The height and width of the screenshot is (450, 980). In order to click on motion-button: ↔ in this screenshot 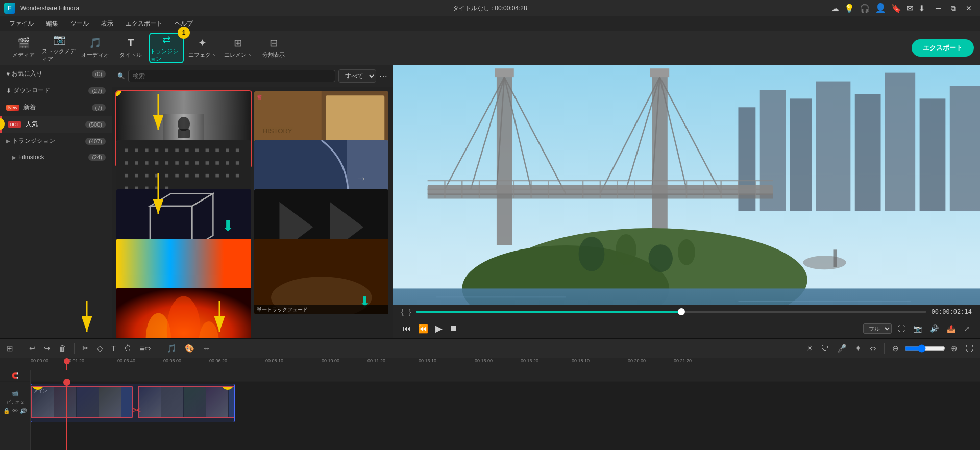, I will do `click(206, 348)`.